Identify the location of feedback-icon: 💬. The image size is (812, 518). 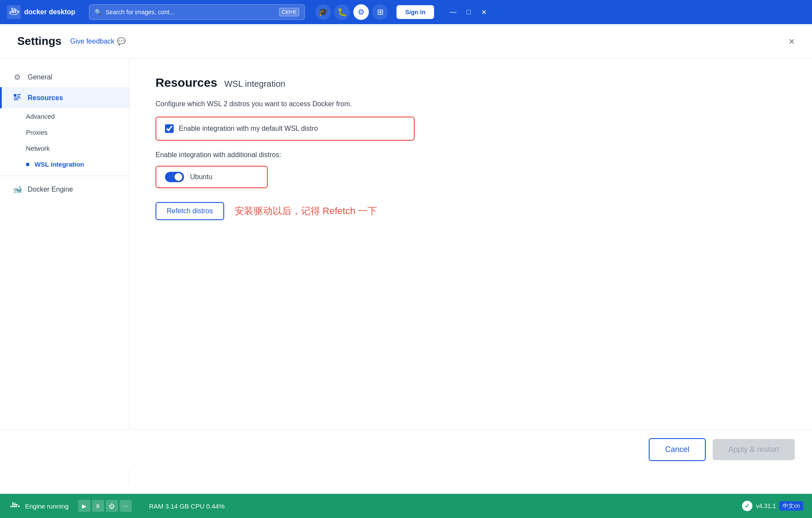
(121, 41).